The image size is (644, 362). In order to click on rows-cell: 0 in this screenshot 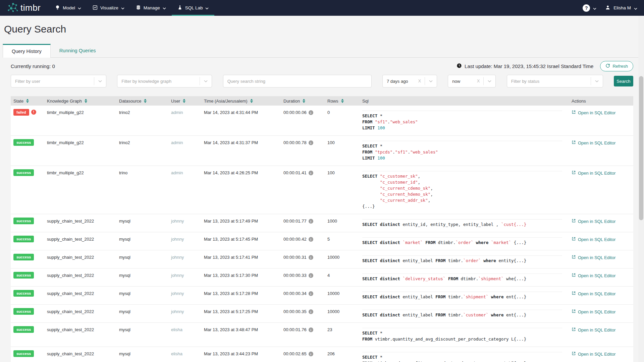, I will do `click(345, 121)`.